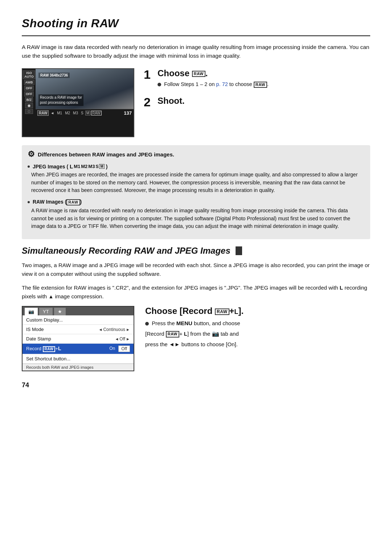 Image resolution: width=392 pixels, height=552 pixels. Describe the element at coordinates (196, 202) in the screenshot. I see `raw-section-title: RAW Images (RAW)` at that location.